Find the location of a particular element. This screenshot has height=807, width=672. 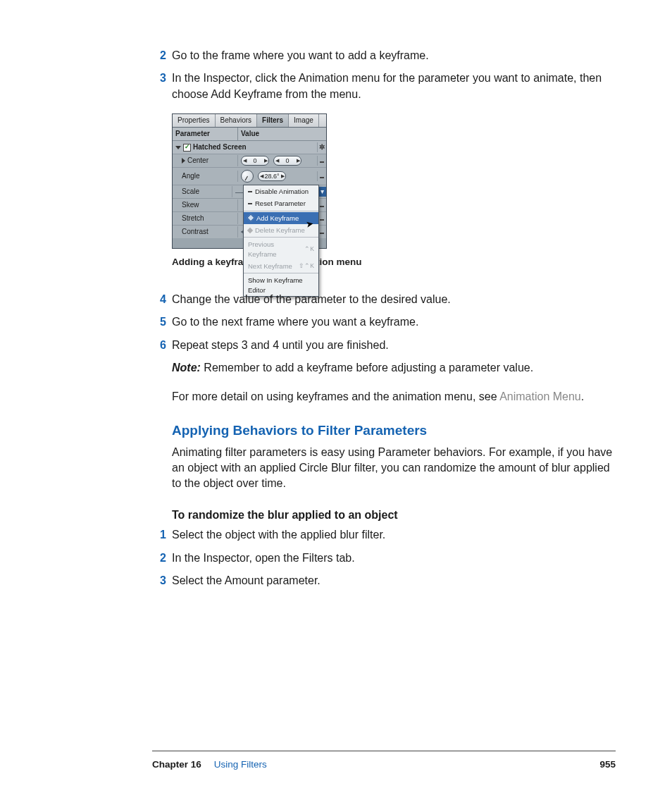

param-label: Contrast is located at coordinates (195, 232).